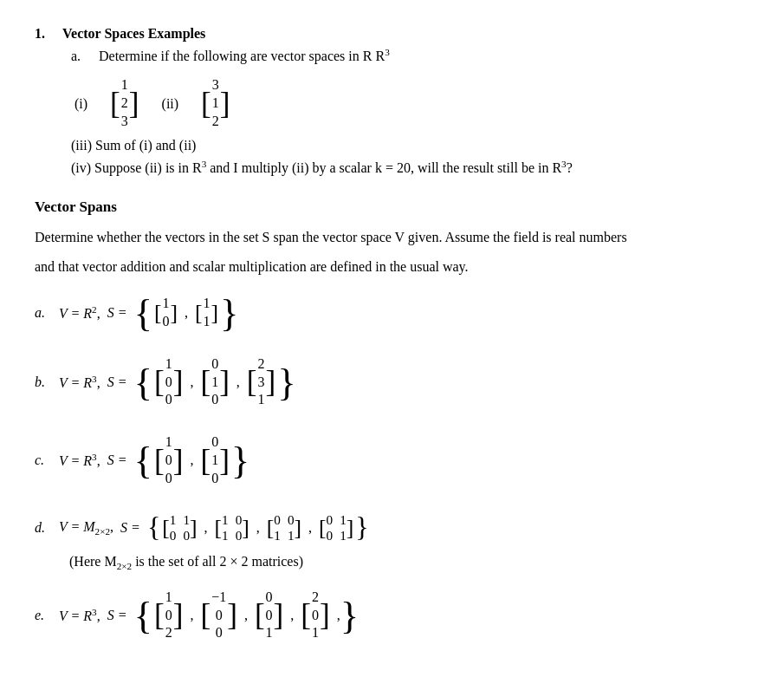 The width and height of the screenshot is (784, 690). What do you see at coordinates (236, 55) in the screenshot?
I see `sub-a-text: Determine if the following are vector sp…` at bounding box center [236, 55].